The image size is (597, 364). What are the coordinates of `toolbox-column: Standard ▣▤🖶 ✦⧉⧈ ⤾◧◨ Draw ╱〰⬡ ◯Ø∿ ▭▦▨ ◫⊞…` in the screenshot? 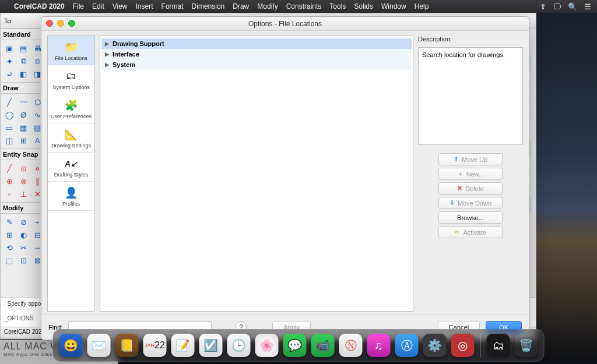 It's located at (21, 169).